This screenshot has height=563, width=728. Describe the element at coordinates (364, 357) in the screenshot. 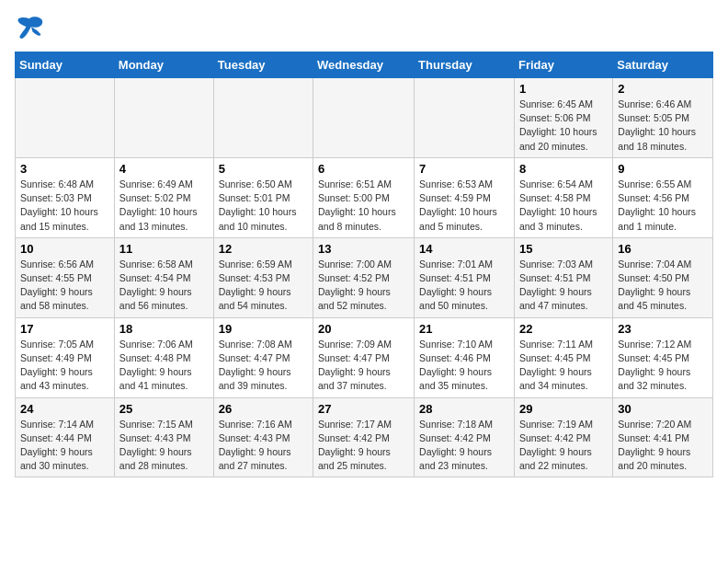

I see `calendar-week-4: 17Sunrise: 7:05 AM Sunset: 4:49 PM Dayli…` at that location.